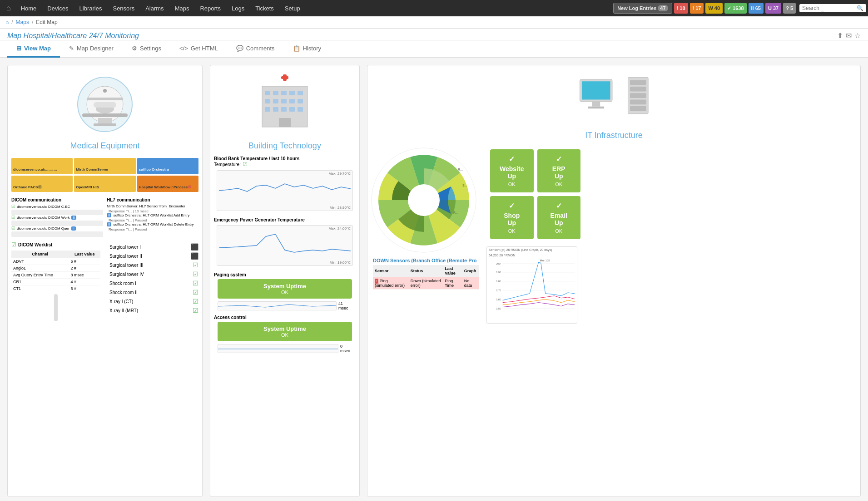 Image resolution: width=868 pixels, height=501 pixels. Describe the element at coordinates (535, 194) in the screenshot. I see `status-grid: ✓ Website Up OK ✓ ERP Up OK ✓ Shop U` at that location.